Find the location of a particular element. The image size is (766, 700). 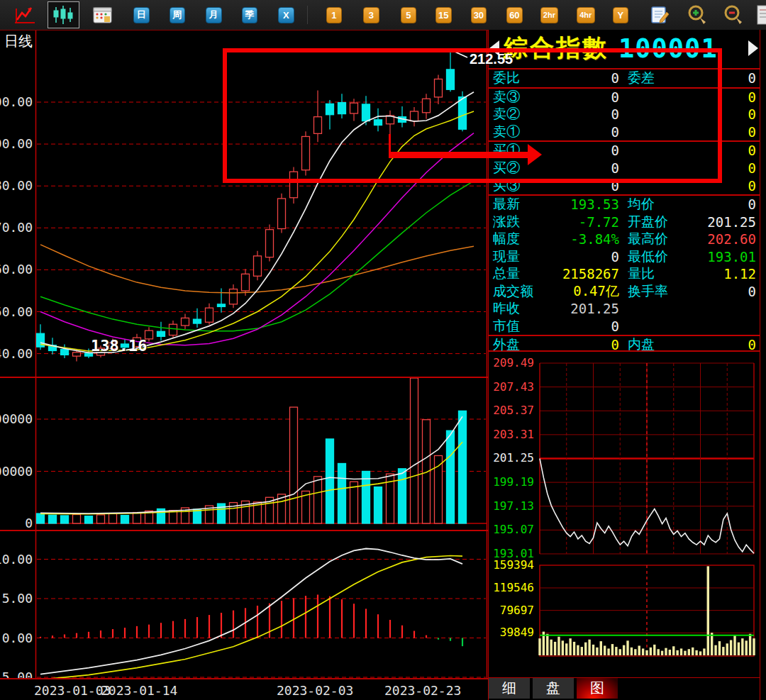

quote-row: 幅度-3.84%最高价202.60 is located at coordinates (624, 240).